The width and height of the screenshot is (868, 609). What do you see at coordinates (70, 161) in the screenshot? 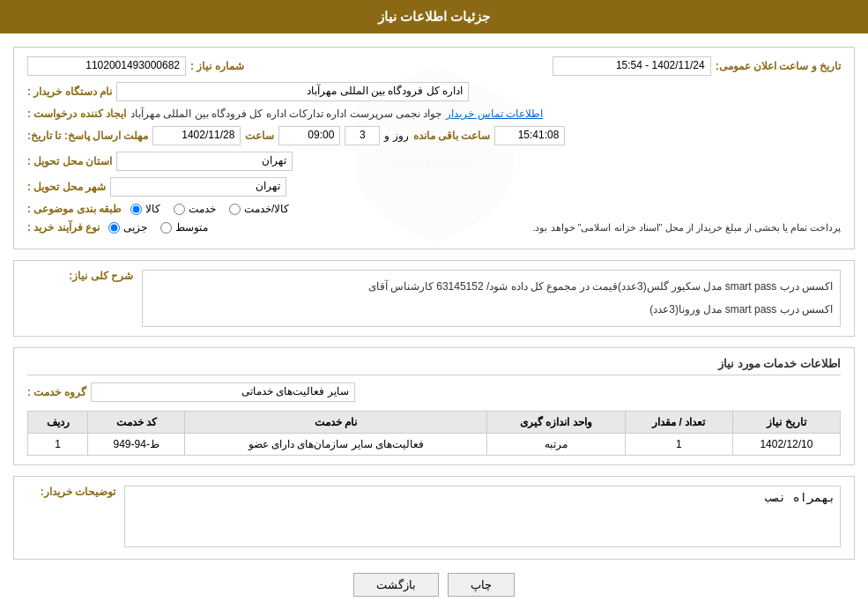
I see `ostan-label: استان محل تحویل :` at bounding box center [70, 161].